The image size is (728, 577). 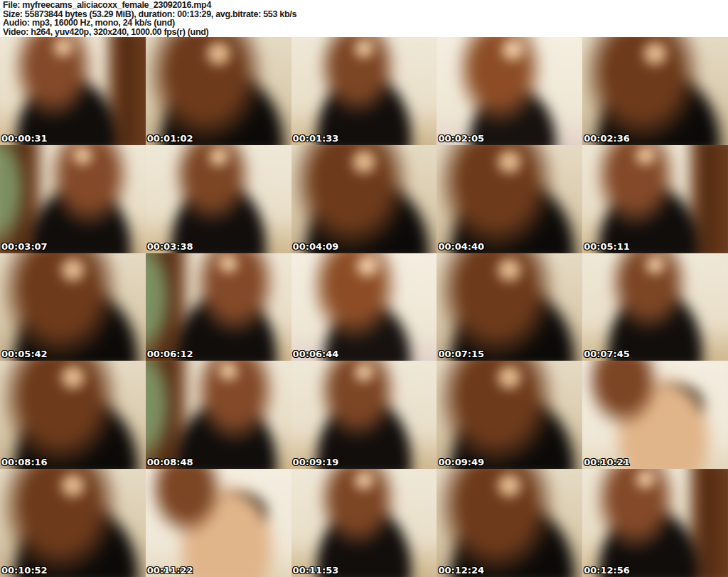 What do you see at coordinates (509, 307) in the screenshot?
I see `thumbnail: 00:07:15` at bounding box center [509, 307].